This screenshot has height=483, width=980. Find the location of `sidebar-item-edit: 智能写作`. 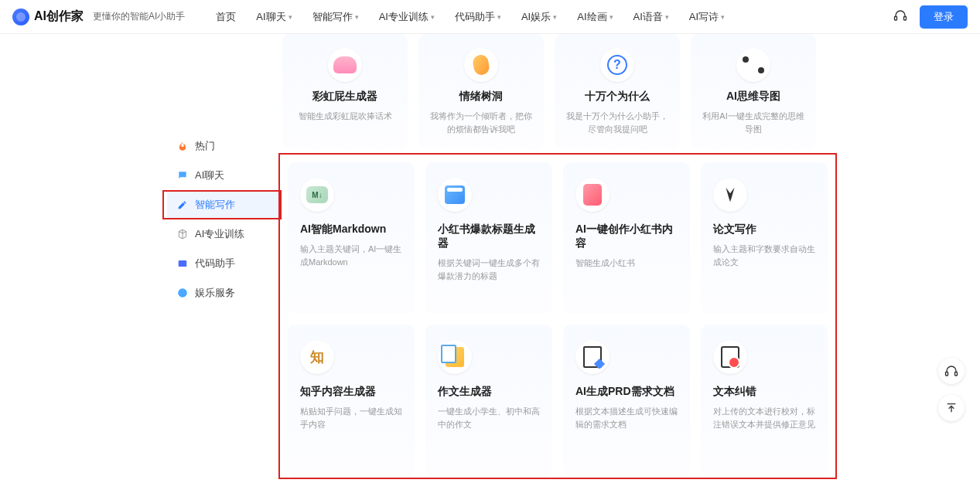

sidebar-item-edit: 智能写作 is located at coordinates (224, 205).